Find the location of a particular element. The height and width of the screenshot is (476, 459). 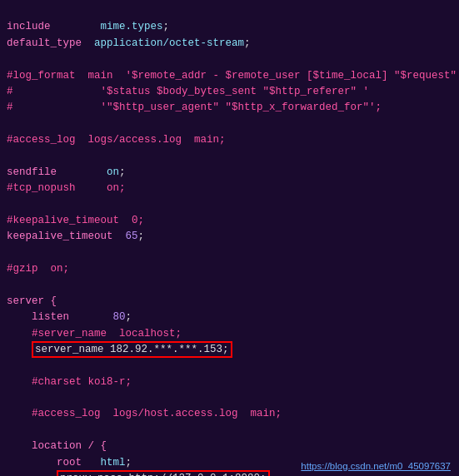

code-line: #gzip on; is located at coordinates (230, 270).